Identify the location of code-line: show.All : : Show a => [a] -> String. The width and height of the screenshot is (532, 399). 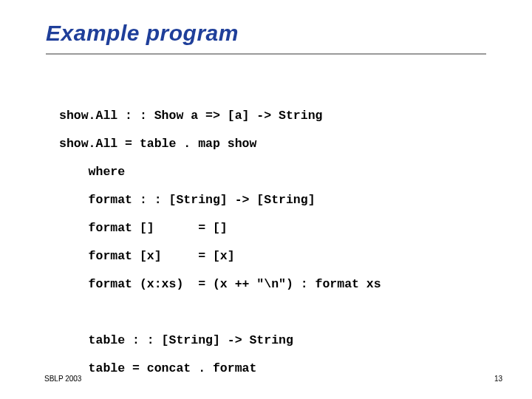
(191, 115).